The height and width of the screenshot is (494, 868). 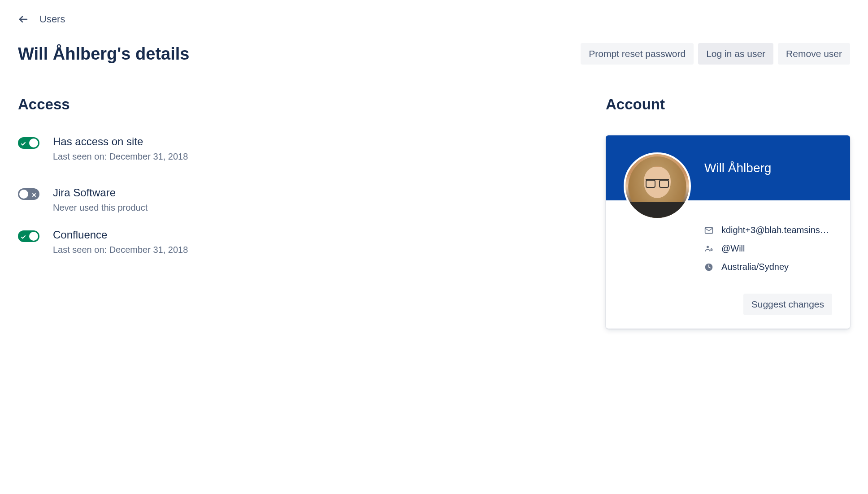 I want to click on access-title: Access, so click(x=294, y=104).